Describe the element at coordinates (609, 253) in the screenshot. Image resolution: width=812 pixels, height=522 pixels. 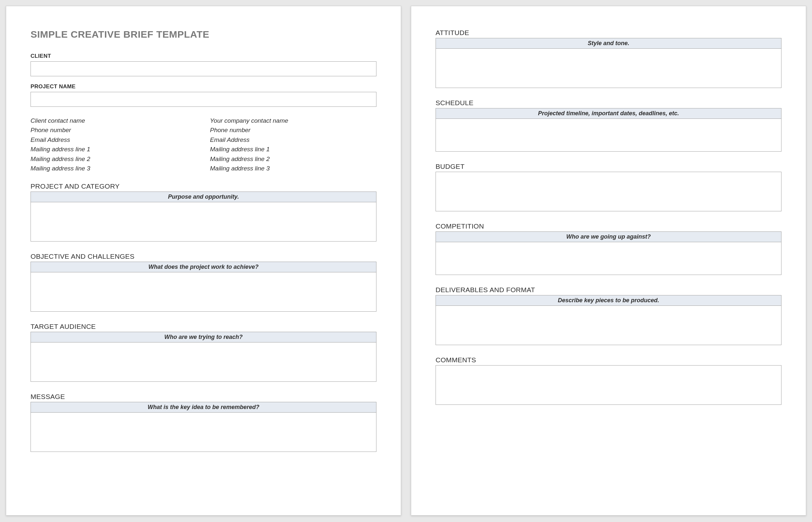
I see `competition-box: Who are we going up against?` at that location.